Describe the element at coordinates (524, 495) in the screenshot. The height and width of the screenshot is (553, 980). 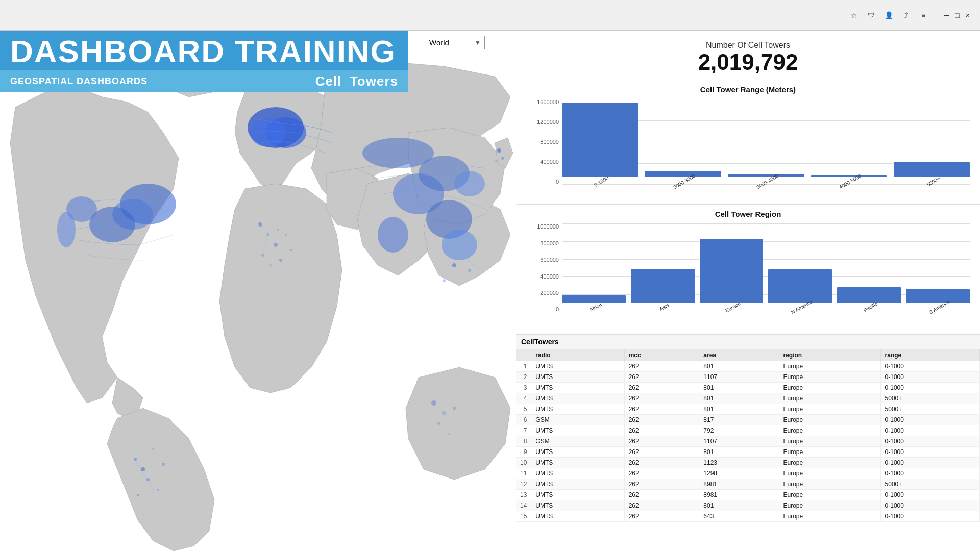
I see `row-num: 13` at that location.